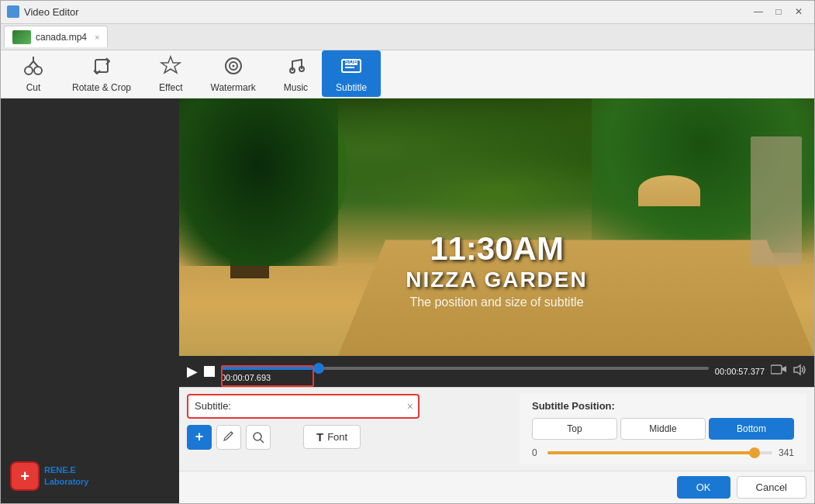 This screenshot has height=504, width=815. Describe the element at coordinates (663, 429) in the screenshot. I see `position-middle-button: Middle` at that location.